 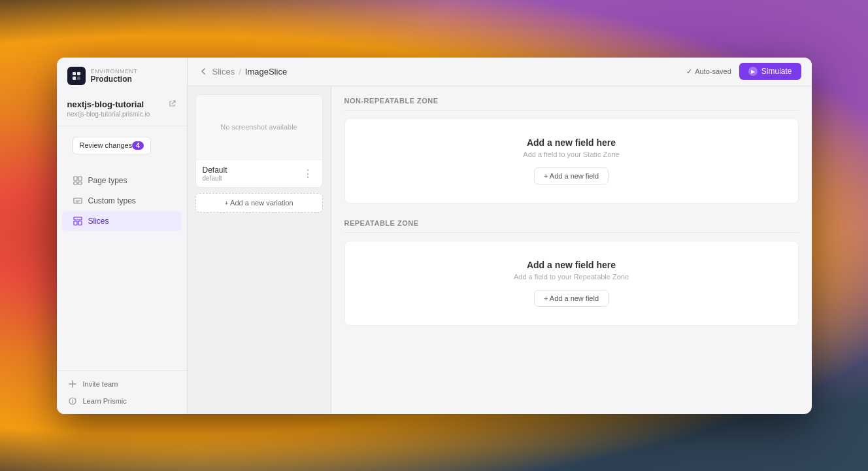 I want to click on repeatable-zone-title: Repeatable Zone, so click(x=571, y=226).